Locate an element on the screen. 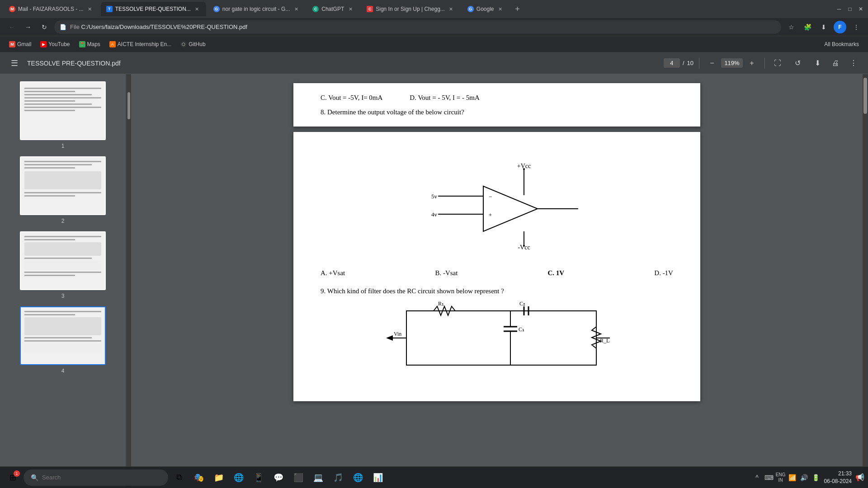 This screenshot has height=488, width=868. content-scroll-track is located at coordinates (865, 281).